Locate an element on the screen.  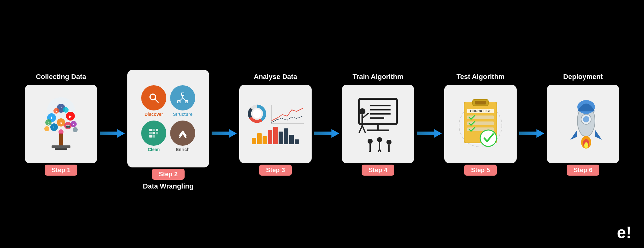
svg-text: in is located at coordinates (54, 127).